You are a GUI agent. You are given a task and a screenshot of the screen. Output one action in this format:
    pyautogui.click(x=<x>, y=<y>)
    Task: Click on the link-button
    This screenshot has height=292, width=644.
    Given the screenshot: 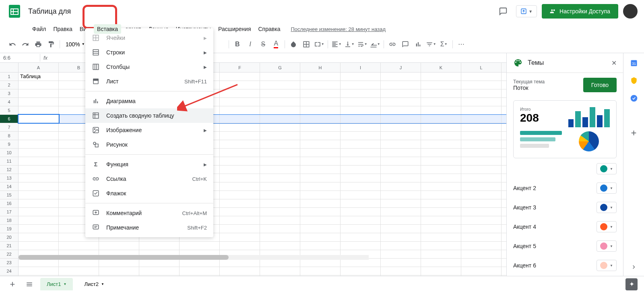 What is the action you would take?
    pyautogui.click(x=392, y=44)
    